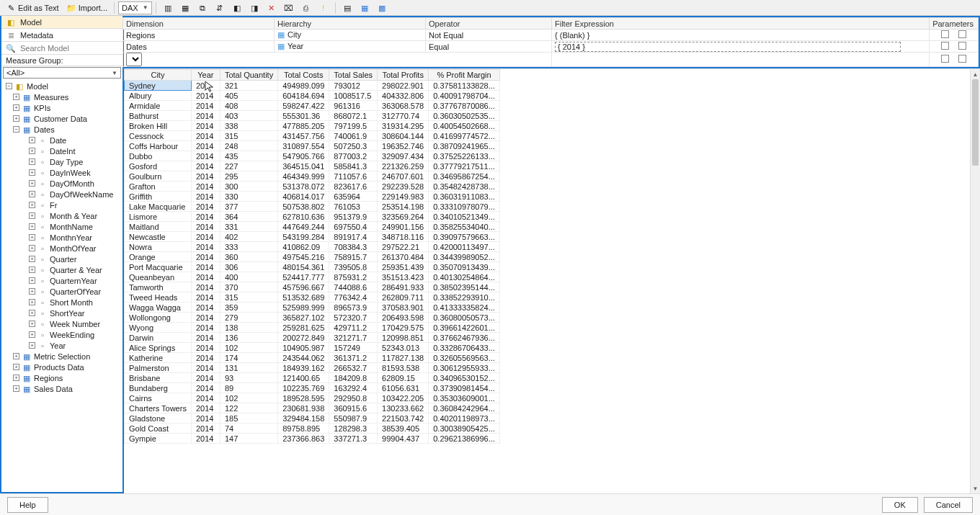 This screenshot has height=515, width=980. Describe the element at coordinates (304, 429) in the screenshot. I see `grid-cell: 89758.895` at that location.